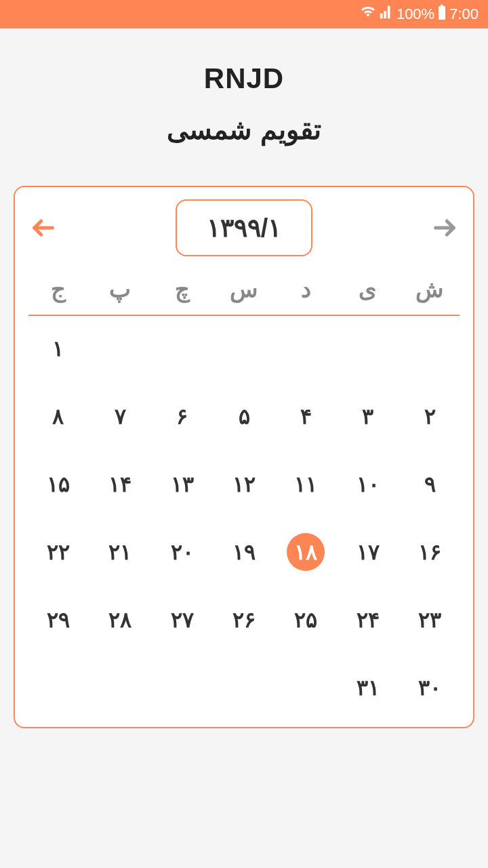  I want to click on week-day-label: چ, so click(182, 289).